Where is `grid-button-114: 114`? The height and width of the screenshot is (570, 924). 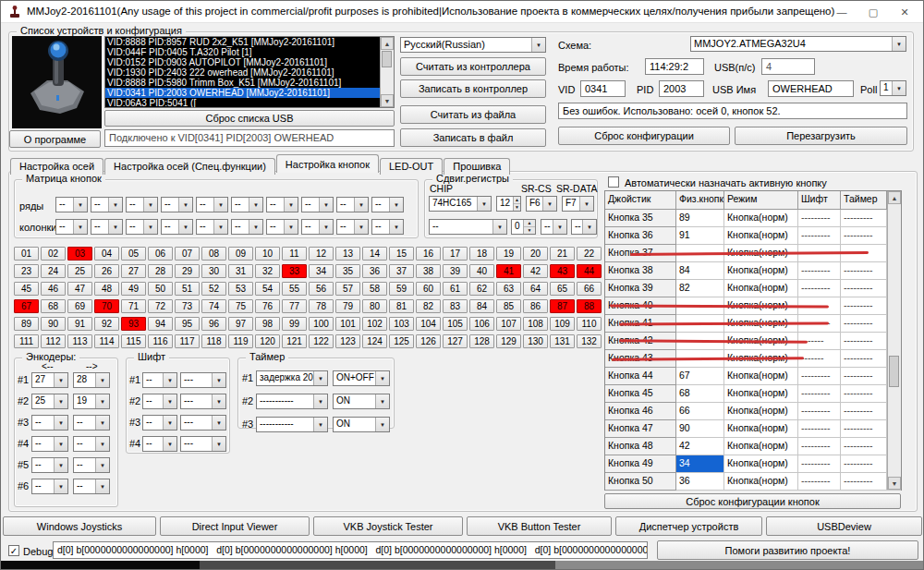 grid-button-114: 114 is located at coordinates (107, 342).